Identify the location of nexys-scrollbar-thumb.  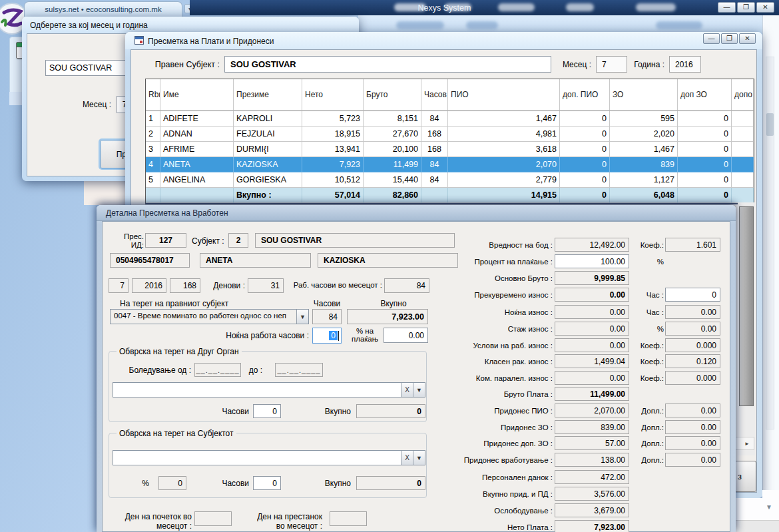
(770, 125).